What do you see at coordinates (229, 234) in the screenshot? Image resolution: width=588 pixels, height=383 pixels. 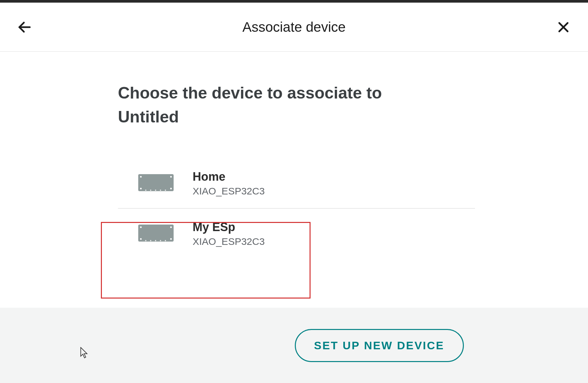 I see `device-info: My ESp XIAO_ESP32C3` at bounding box center [229, 234].